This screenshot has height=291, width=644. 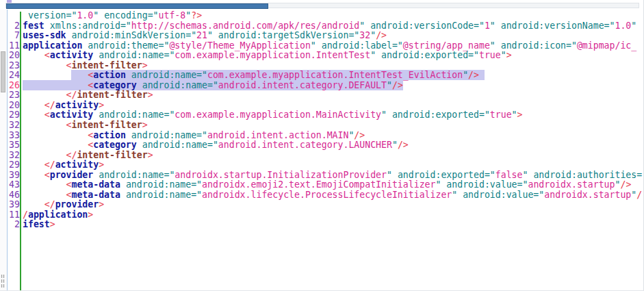 What do you see at coordinates (326, 136) in the screenshot?
I see `code-line: 33 <action android:name="android.intent.…` at bounding box center [326, 136].